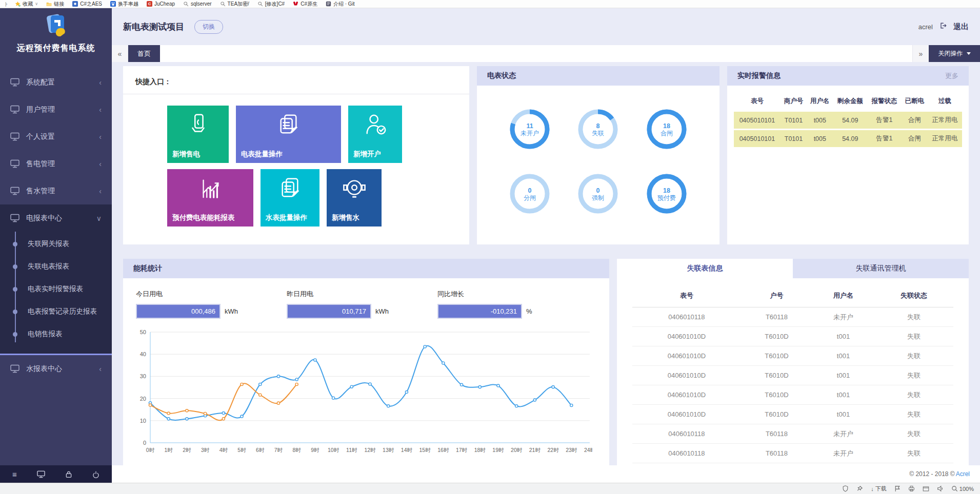 The width and height of the screenshot is (980, 494). Describe the element at coordinates (56, 289) in the screenshot. I see `sidebar-subitem: 电表实时报警报表` at that location.